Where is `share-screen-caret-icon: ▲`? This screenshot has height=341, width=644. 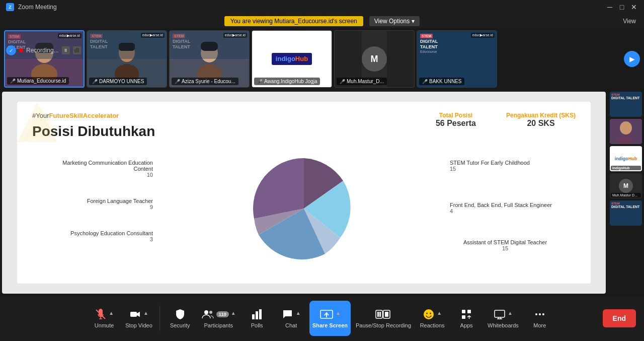
share-screen-caret-icon: ▲ is located at coordinates (338, 313).